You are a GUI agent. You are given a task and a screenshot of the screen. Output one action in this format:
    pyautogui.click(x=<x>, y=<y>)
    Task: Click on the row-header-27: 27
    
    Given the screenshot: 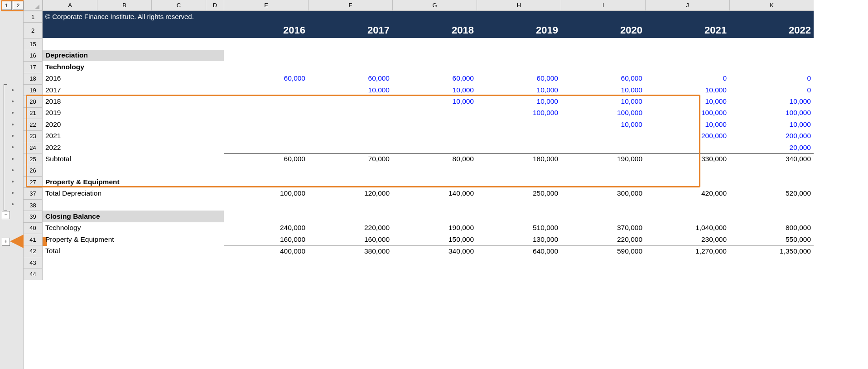 What is the action you would take?
    pyautogui.click(x=33, y=182)
    